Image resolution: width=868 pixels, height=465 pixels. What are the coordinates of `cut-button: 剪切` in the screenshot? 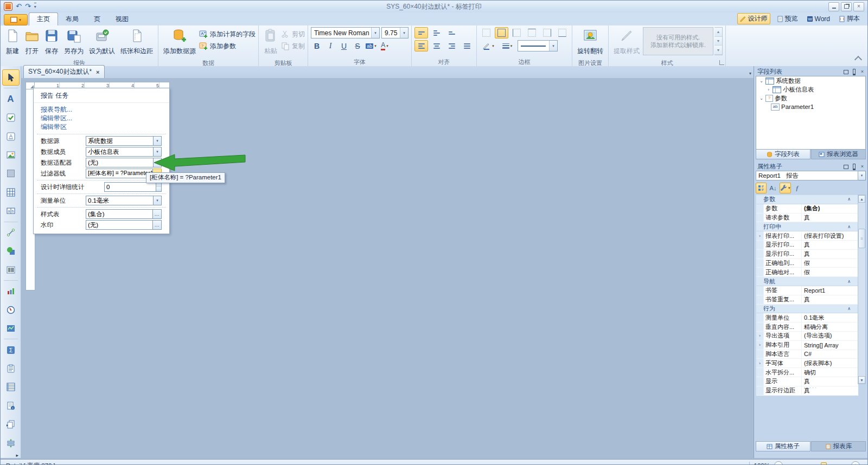 It's located at (293, 34).